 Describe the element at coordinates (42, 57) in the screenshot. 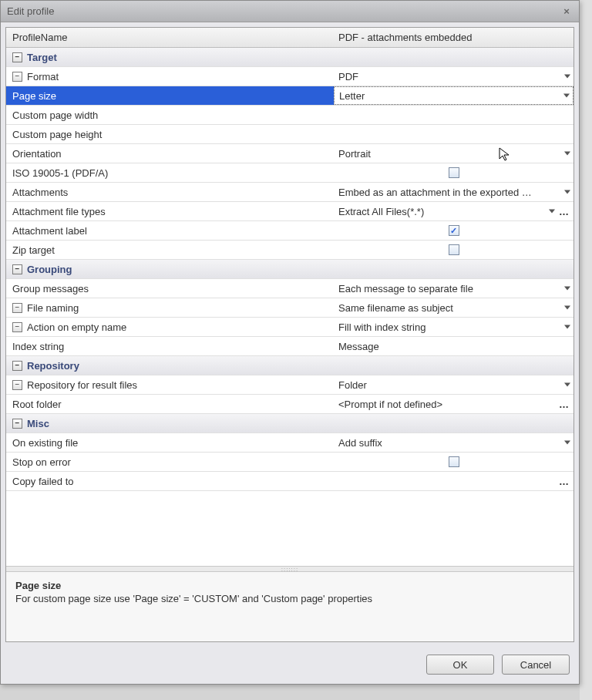

I see `section-target-label: Target` at that location.